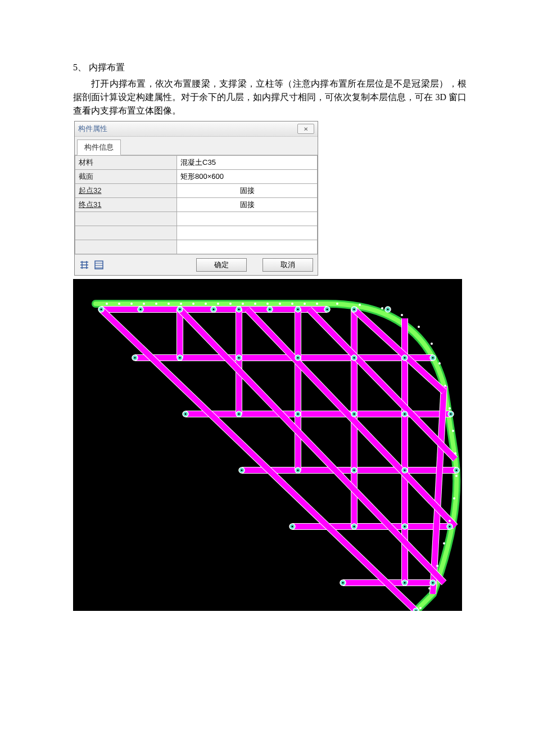  I want to click on property-key: 终点31, so click(126, 205).